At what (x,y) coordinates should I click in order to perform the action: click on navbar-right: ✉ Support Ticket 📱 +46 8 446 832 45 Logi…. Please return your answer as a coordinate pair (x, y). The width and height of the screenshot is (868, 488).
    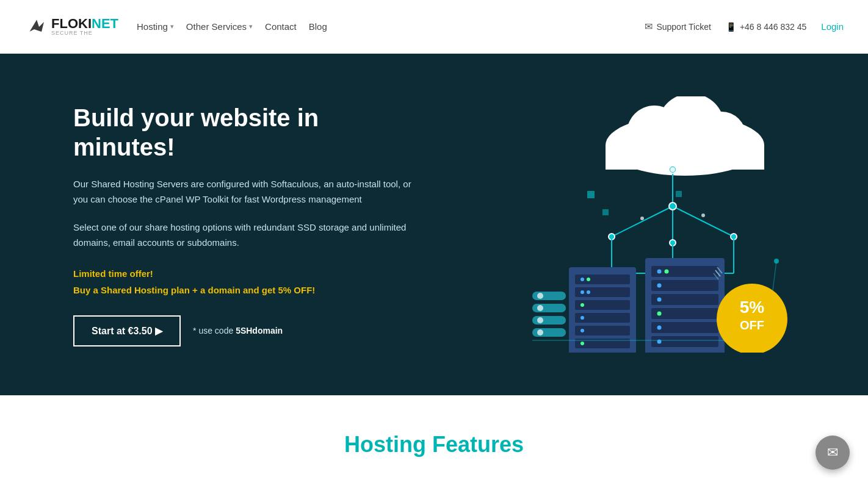
    Looking at the image, I should click on (744, 27).